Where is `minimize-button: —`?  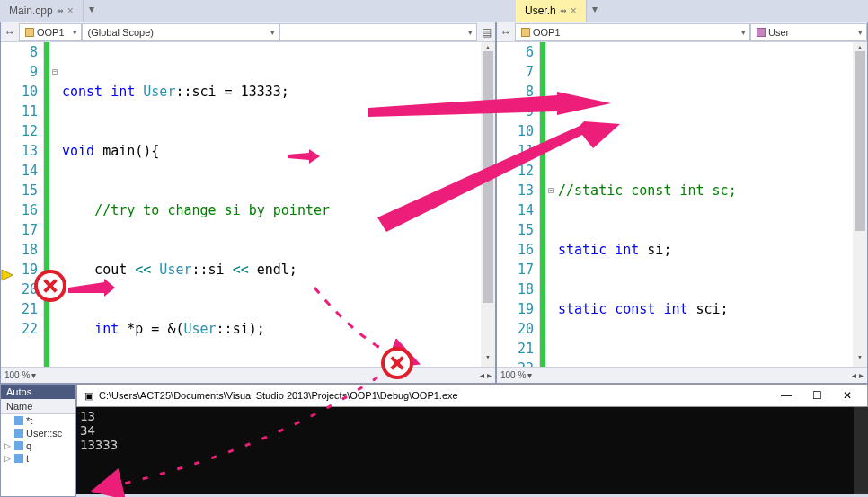 minimize-button: — is located at coordinates (786, 395).